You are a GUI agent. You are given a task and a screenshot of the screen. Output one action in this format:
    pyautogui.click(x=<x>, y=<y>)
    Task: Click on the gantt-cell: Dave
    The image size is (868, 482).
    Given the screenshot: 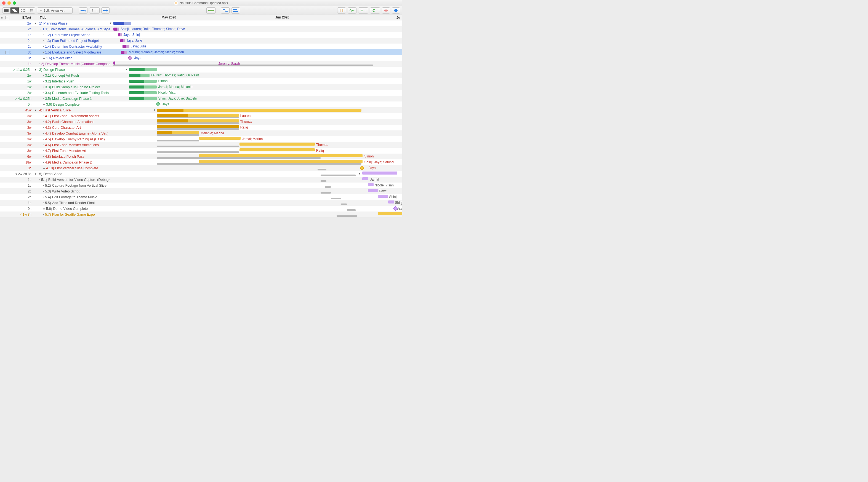 What is the action you would take?
    pyautogui.click(x=256, y=191)
    